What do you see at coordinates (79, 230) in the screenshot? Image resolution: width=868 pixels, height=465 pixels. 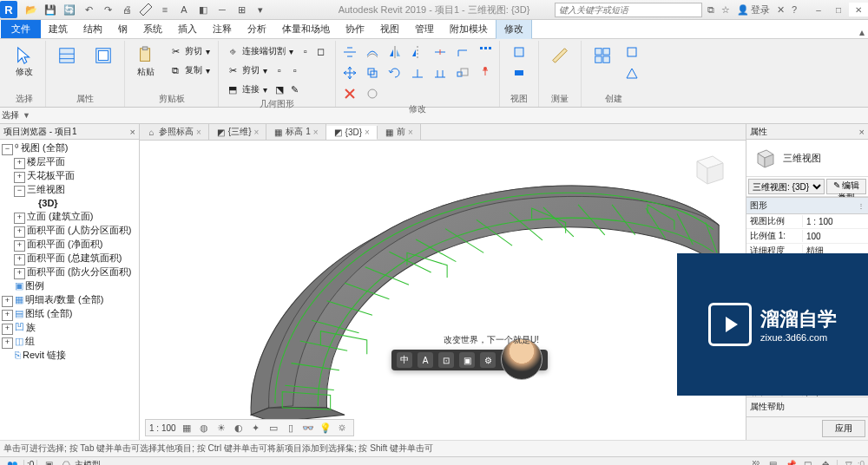 I see `tree-area1: 面积平面 (人防分区面积)` at bounding box center [79, 230].